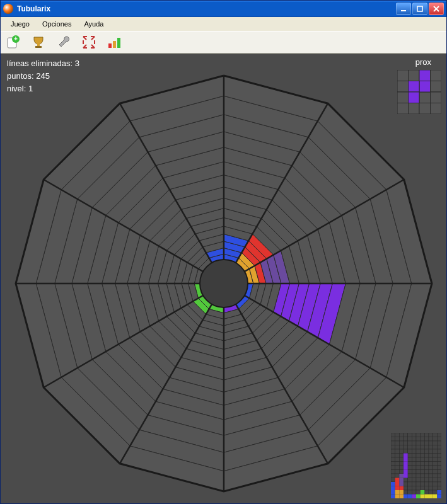  I want to click on scores-button, so click(38, 42).